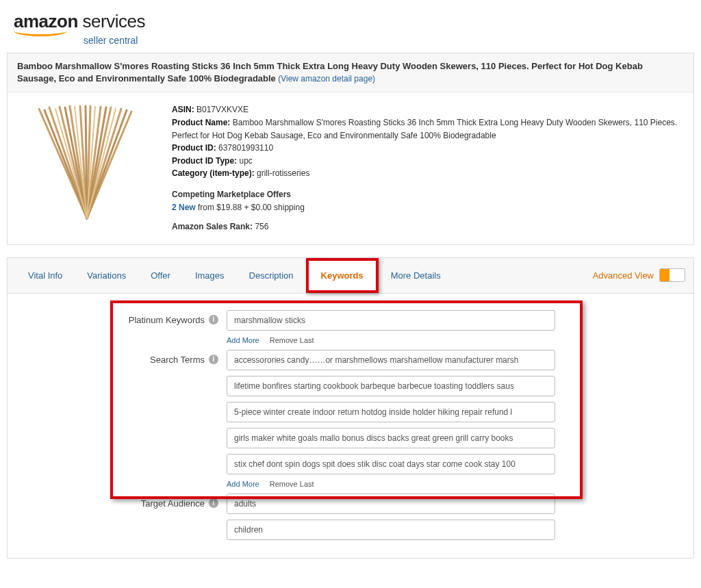 The image size is (701, 588). Describe the element at coordinates (209, 275) in the screenshot. I see `tab-images: Images` at that location.